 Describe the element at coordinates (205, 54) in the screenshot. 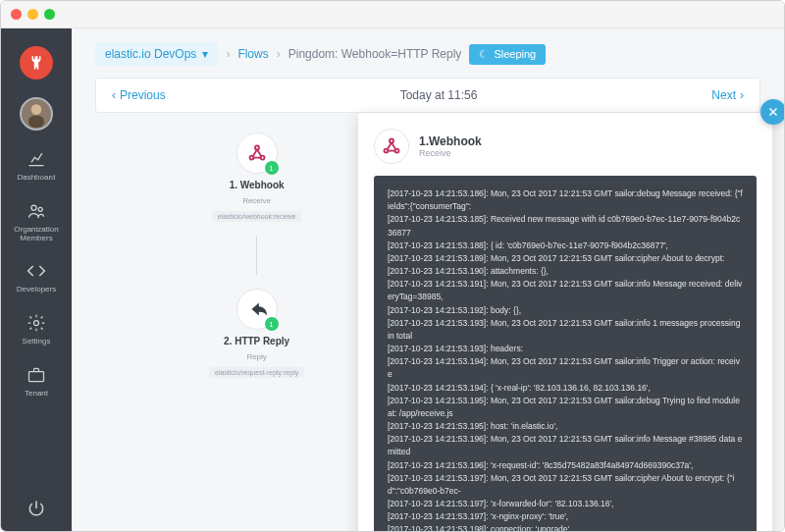

I see `chevron-down-icon: ▾` at that location.